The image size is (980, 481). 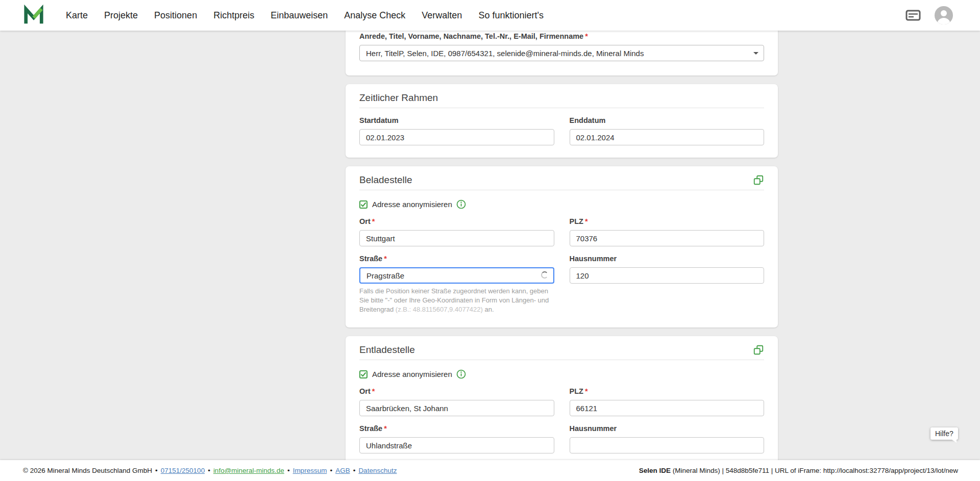 What do you see at coordinates (667, 222) in the screenshot?
I see `belade-plz-label: PLZ*` at bounding box center [667, 222].